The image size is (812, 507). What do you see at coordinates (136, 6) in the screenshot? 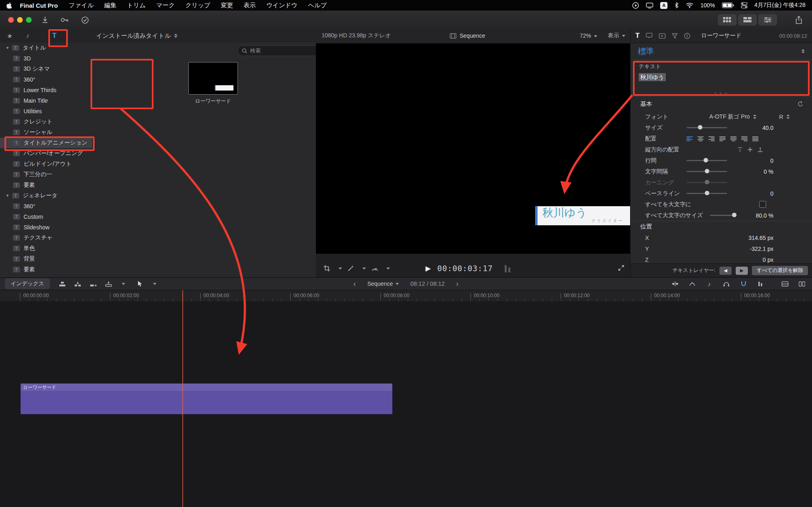
I see `menu-item: トリム` at bounding box center [136, 6].